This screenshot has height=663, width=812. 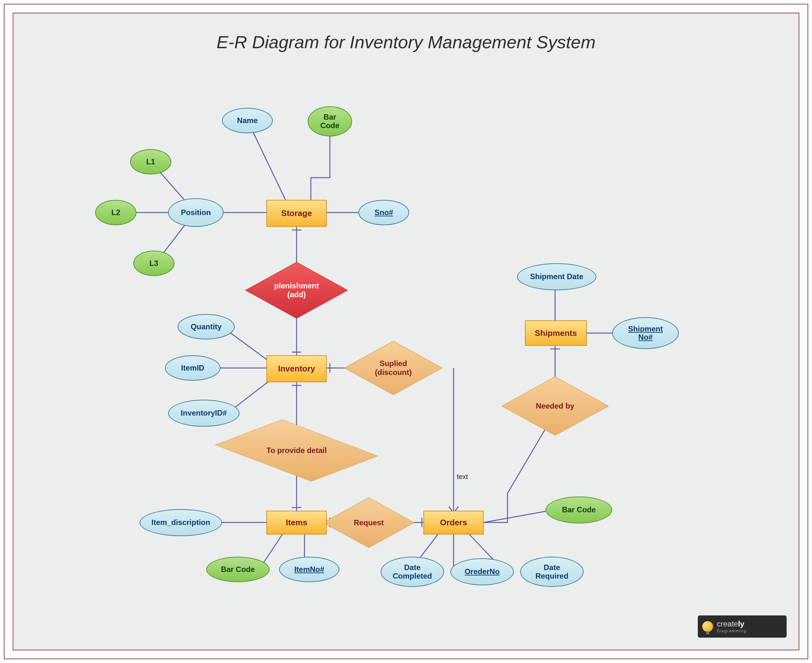 What do you see at coordinates (384, 212) in the screenshot?
I see `attr-storage-sno: Sno#` at bounding box center [384, 212].